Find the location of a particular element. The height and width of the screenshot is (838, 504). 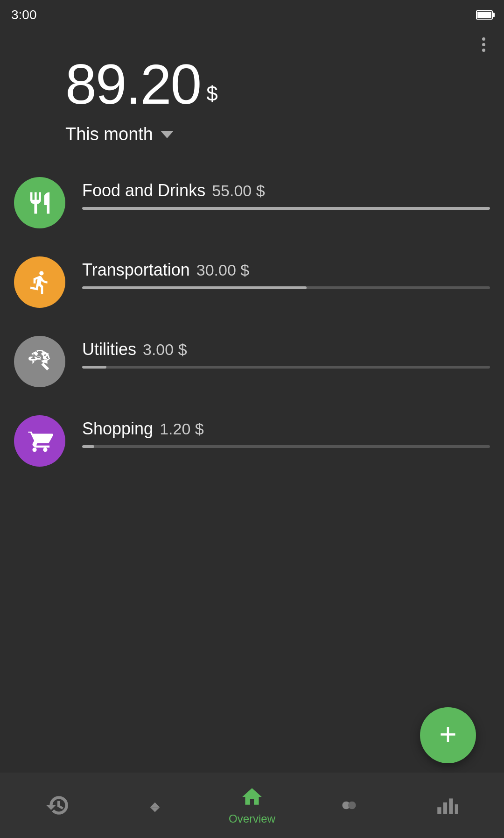

add-expense-button: + is located at coordinates (448, 735).